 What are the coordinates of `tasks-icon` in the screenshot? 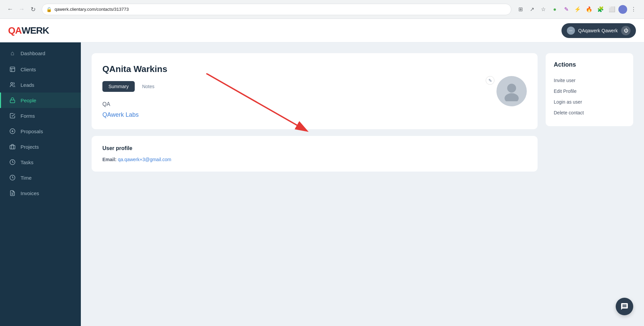 It's located at (12, 162).